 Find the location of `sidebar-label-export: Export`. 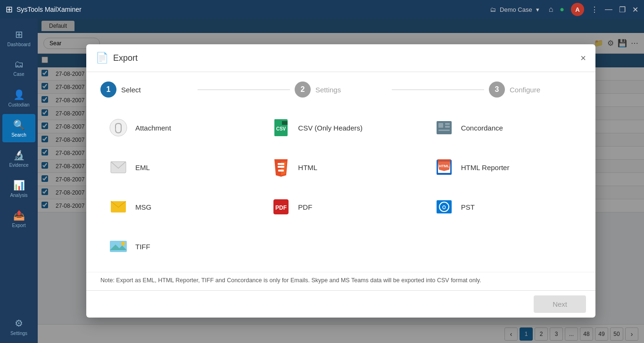

sidebar-label-export: Export is located at coordinates (19, 225).